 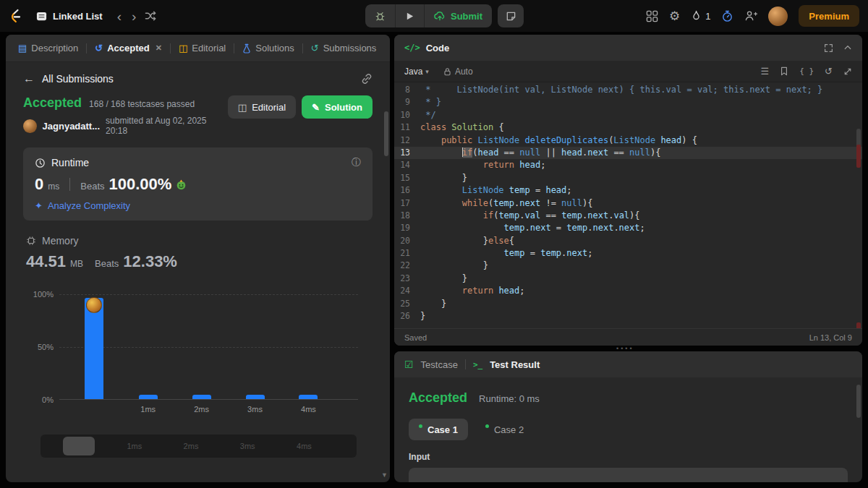 I want to click on tab-solutions: Solutions, so click(x=268, y=48).